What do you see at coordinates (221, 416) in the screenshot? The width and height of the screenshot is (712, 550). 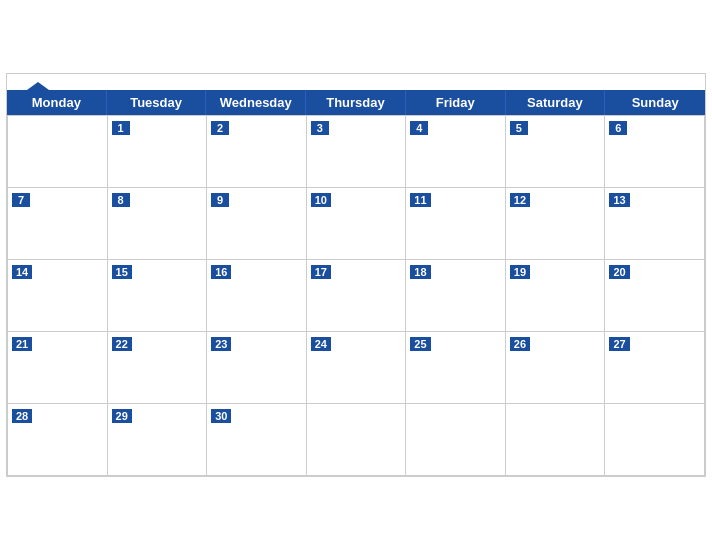 I see `day-number: 30` at bounding box center [221, 416].